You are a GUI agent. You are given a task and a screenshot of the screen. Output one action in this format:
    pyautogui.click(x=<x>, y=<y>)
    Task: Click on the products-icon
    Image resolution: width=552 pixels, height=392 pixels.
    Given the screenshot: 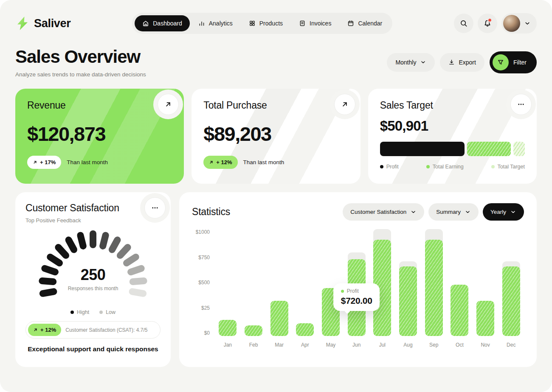 What is the action you would take?
    pyautogui.click(x=252, y=23)
    